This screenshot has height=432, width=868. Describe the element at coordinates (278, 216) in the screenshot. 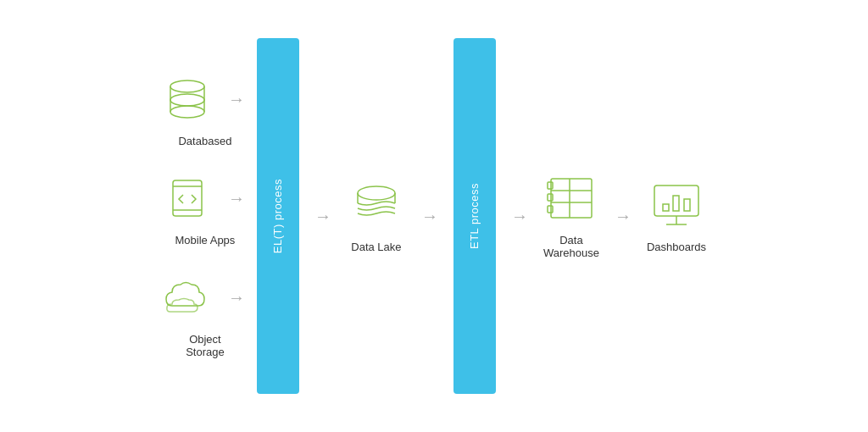

I see `elt-process-bar: EL(T) process` at that location.